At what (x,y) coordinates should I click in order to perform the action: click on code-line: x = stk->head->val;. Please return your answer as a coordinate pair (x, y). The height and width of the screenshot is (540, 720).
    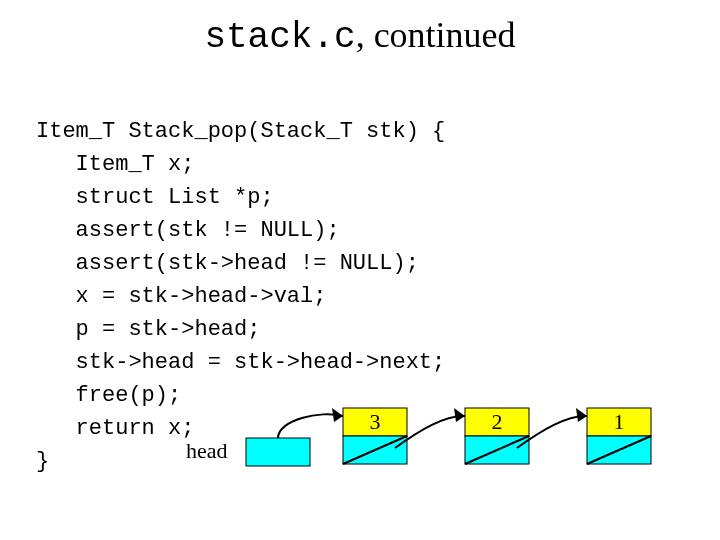
    Looking at the image, I should click on (181, 296).